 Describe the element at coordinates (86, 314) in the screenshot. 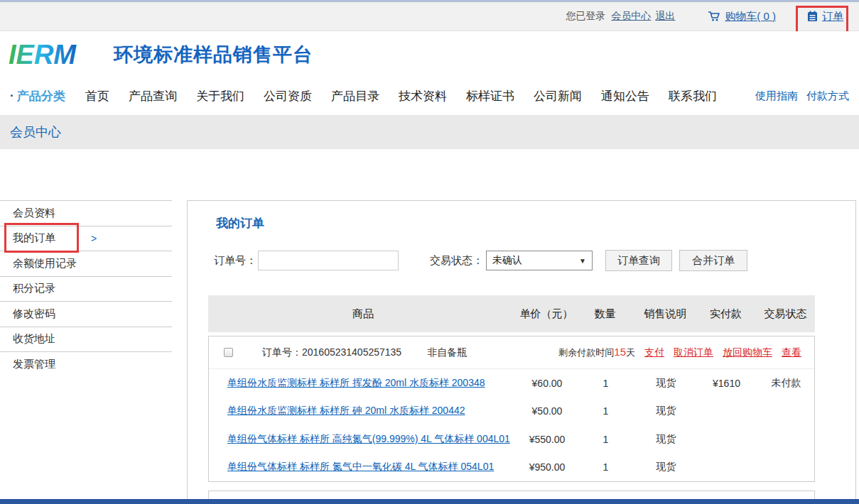

I see `sidebar-item-change-password: 修改密码` at that location.